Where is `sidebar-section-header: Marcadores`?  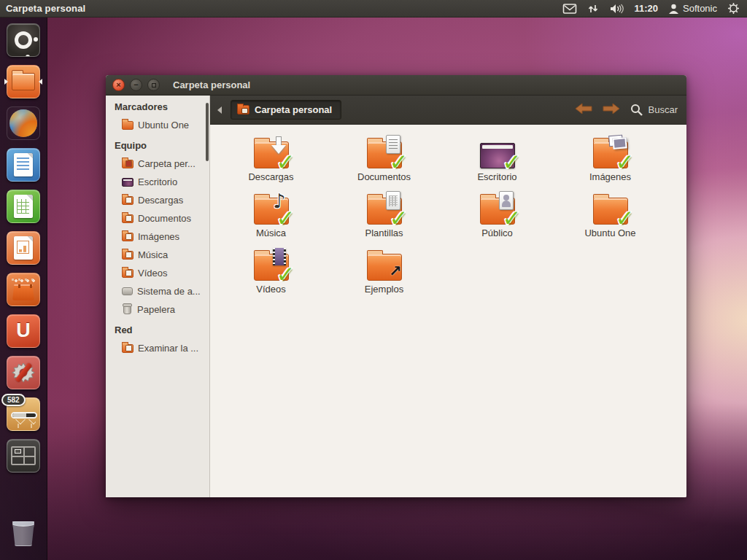 sidebar-section-header: Marcadores is located at coordinates (158, 106).